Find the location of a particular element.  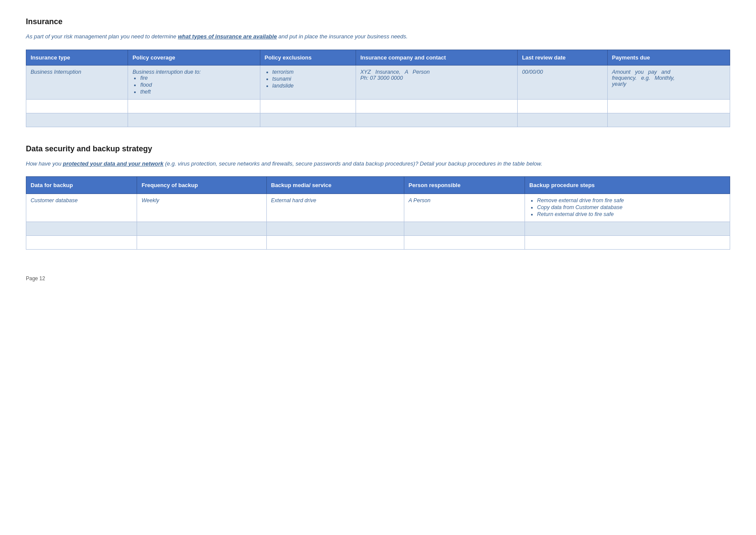

cell-coverage-1: Business interruption due to: fire flood… is located at coordinates (194, 82).